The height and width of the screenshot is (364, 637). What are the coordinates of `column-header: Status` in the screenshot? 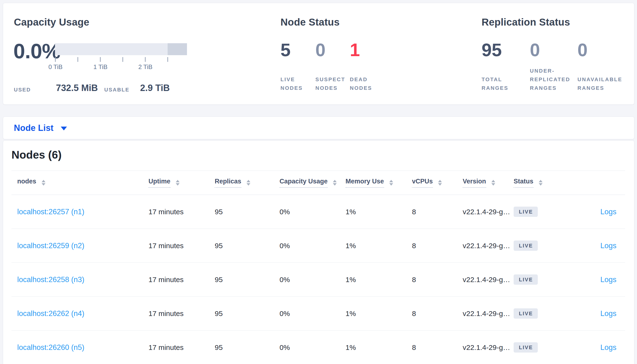 It's located at (546, 183).